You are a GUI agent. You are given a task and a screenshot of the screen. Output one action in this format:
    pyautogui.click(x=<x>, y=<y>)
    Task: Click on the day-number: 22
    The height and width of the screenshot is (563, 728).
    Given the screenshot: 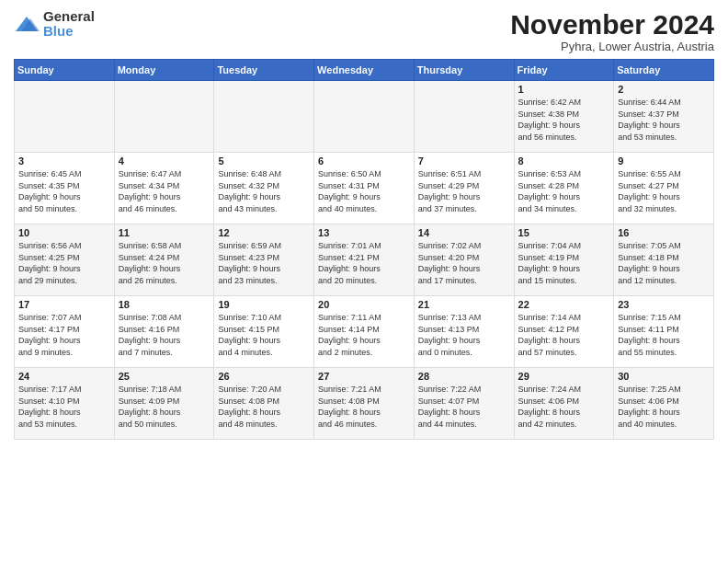 What is the action you would take?
    pyautogui.click(x=564, y=304)
    